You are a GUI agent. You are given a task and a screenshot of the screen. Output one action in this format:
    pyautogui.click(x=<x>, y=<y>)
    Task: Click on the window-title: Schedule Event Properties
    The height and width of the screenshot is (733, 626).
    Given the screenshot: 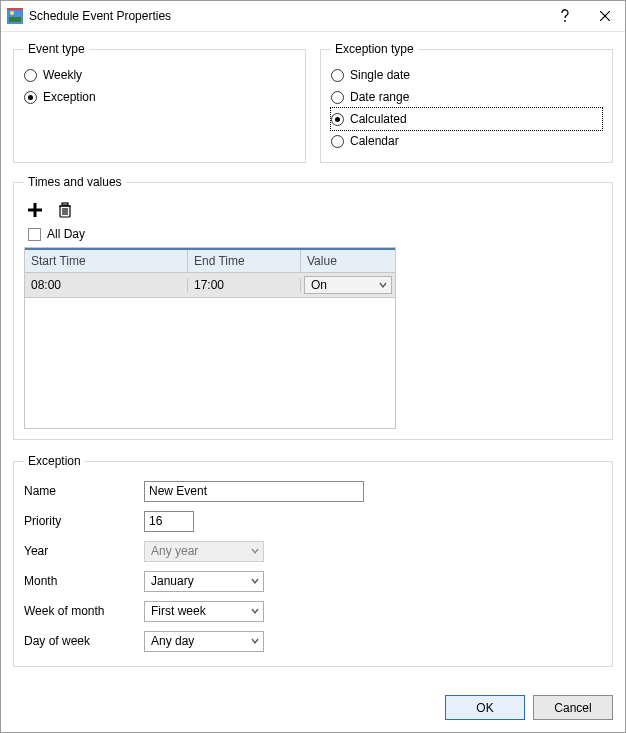 What is the action you would take?
    pyautogui.click(x=100, y=16)
    